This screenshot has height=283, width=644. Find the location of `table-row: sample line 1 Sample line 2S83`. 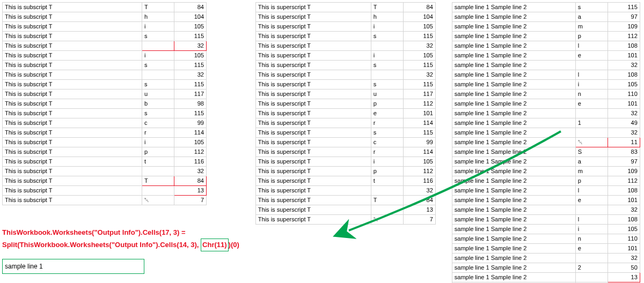

table-row: sample line 1 Sample line 2S83 is located at coordinates (546, 152).